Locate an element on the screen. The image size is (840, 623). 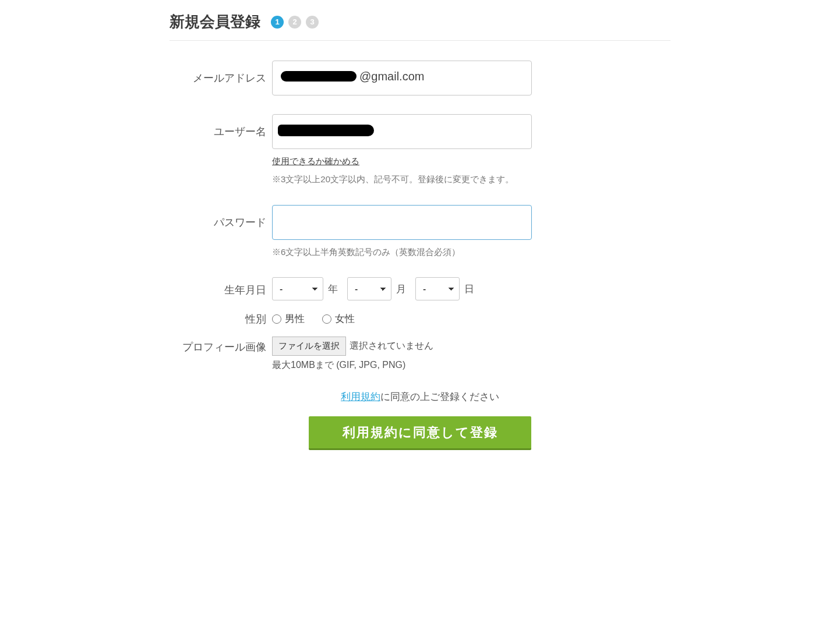
page-title: 新規会員登録 is located at coordinates (215, 22).